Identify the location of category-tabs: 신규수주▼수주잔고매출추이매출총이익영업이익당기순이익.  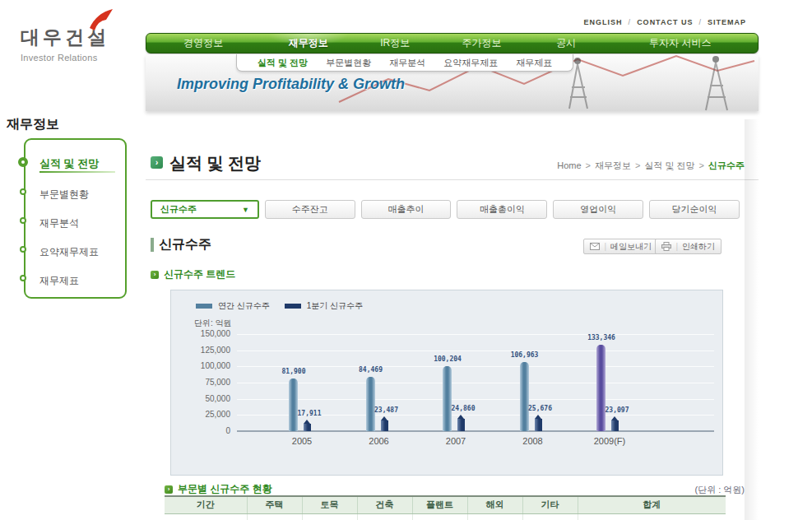
(445, 209).